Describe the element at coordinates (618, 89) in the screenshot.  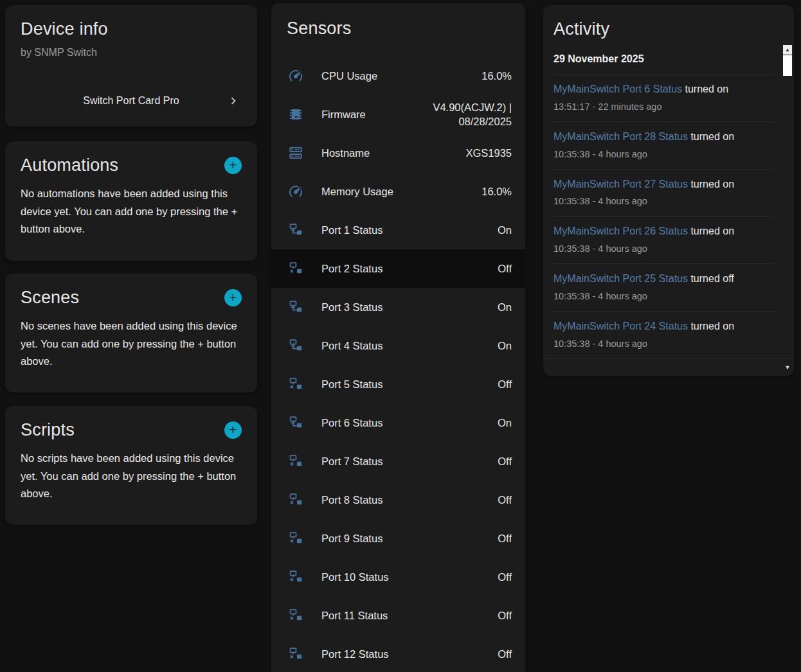
I see `entity-link: MyMainSwitch Port 6 Status` at that location.